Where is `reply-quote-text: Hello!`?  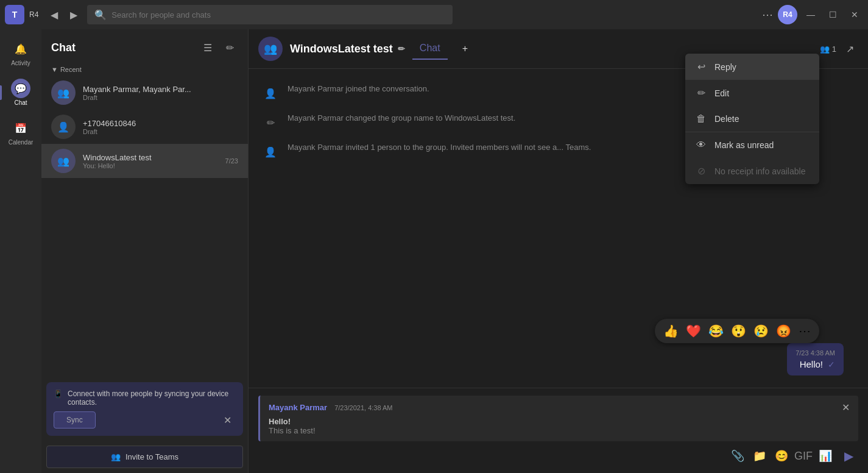
reply-quote-text: Hello! is located at coordinates (559, 422).